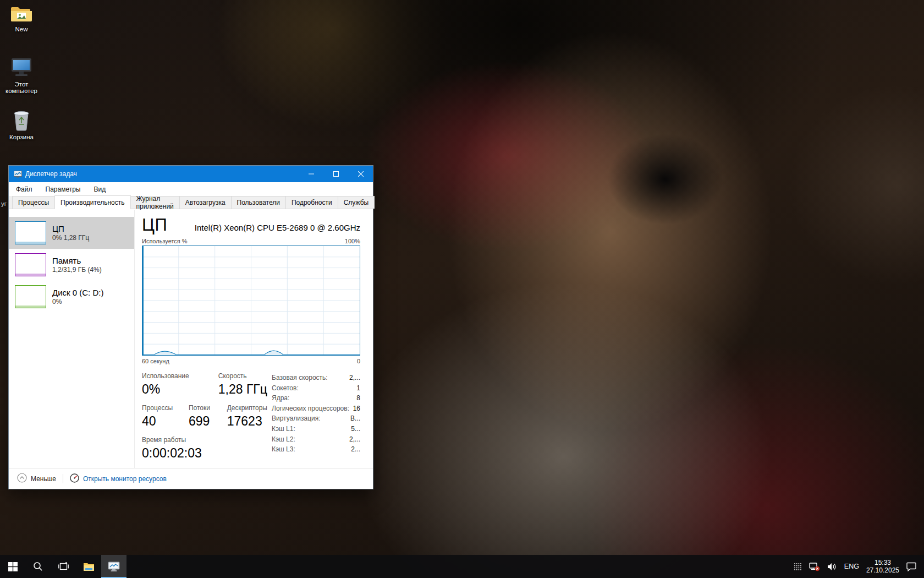 Image resolution: width=924 pixels, height=578 pixels. What do you see at coordinates (316, 408) in the screenshot?
I see `detail-row: Логических процессоров: 16` at bounding box center [316, 408].